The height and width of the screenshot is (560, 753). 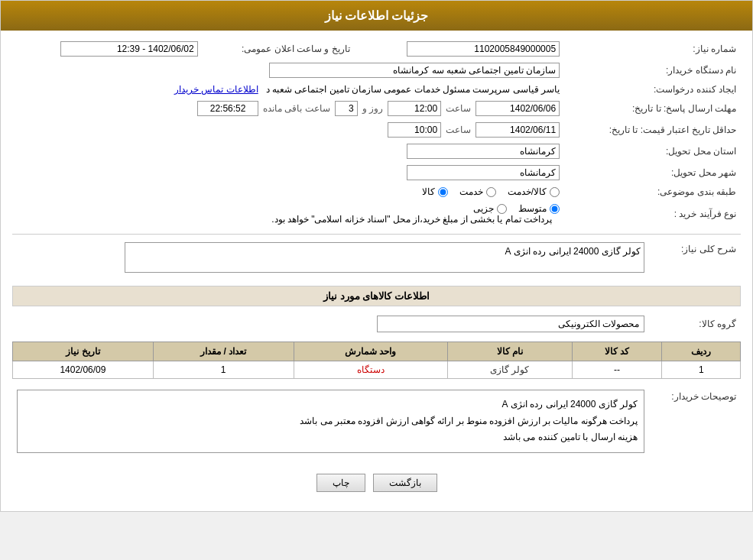 I want to click on need-desc-value: کولر گازی 24000 ایرانی رده انژی A, so click(x=330, y=258).